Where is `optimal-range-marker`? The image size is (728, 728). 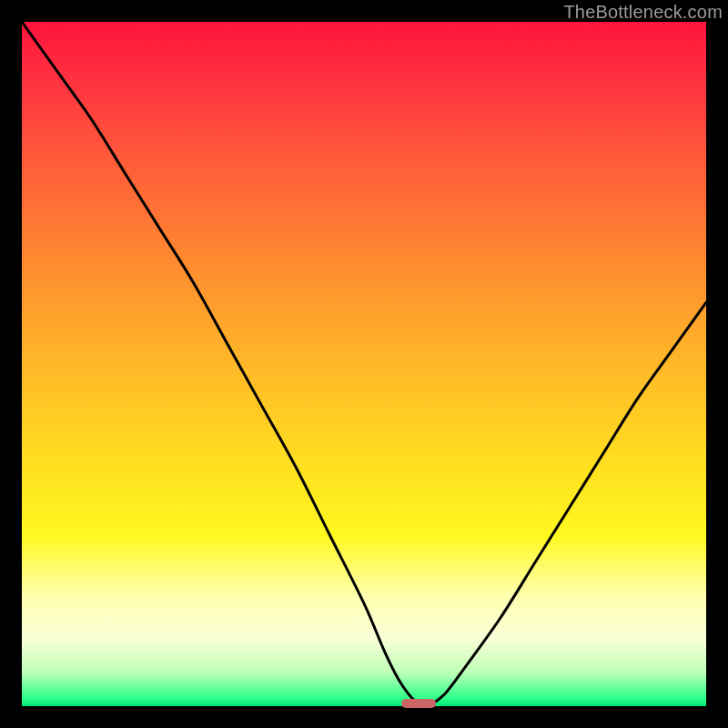
optimal-range-marker is located at coordinates (419, 703).